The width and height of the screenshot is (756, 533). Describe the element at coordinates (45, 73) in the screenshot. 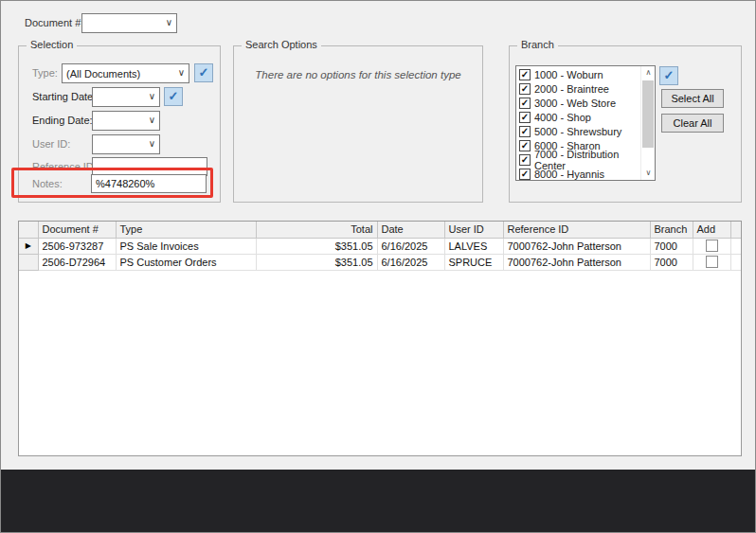

I see `type-label: Type:` at that location.